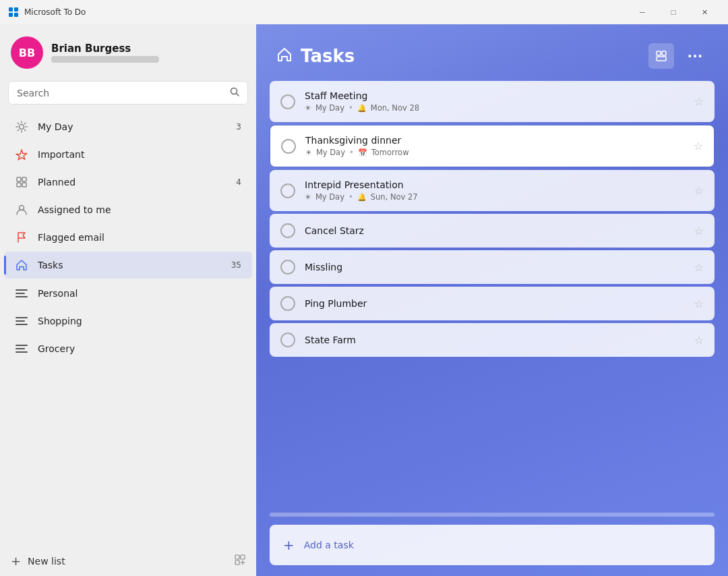 Image resolution: width=728 pixels, height=576 pixels. What do you see at coordinates (128, 93) in the screenshot?
I see `search-box: Search` at bounding box center [128, 93].